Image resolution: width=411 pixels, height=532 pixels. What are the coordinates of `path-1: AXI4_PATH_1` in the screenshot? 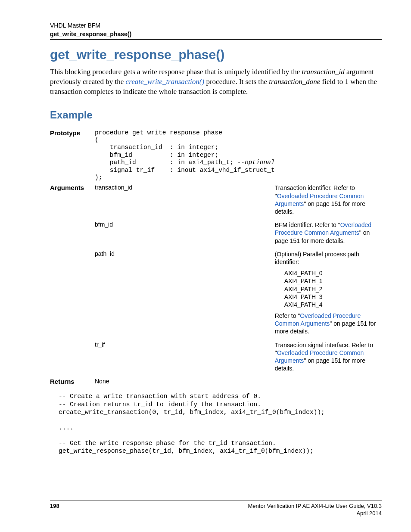 It's located at (333, 281).